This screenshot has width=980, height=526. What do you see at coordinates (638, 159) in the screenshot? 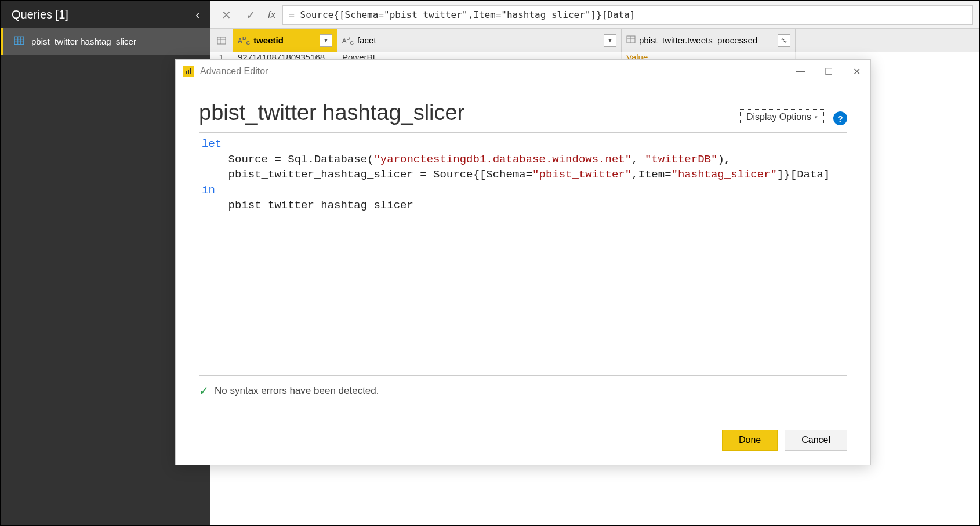
I see `code-text: ,` at bounding box center [638, 159].